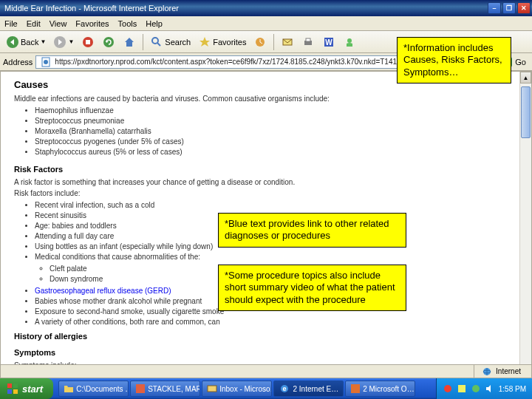 The width and height of the screenshot is (532, 399). What do you see at coordinates (312, 231) in the screenshot?
I see `annotation-callout-2: *Blue text provides link to other relate…` at bounding box center [312, 231].